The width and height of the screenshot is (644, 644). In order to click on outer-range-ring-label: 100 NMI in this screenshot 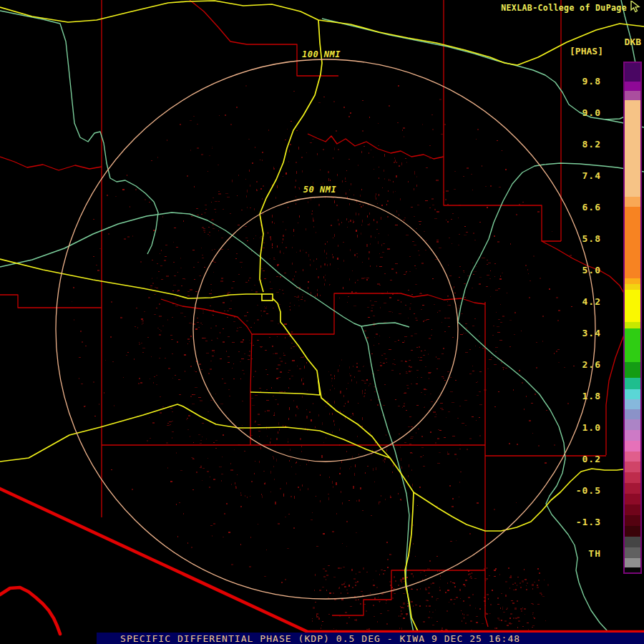, I will do `click(321, 54)`.